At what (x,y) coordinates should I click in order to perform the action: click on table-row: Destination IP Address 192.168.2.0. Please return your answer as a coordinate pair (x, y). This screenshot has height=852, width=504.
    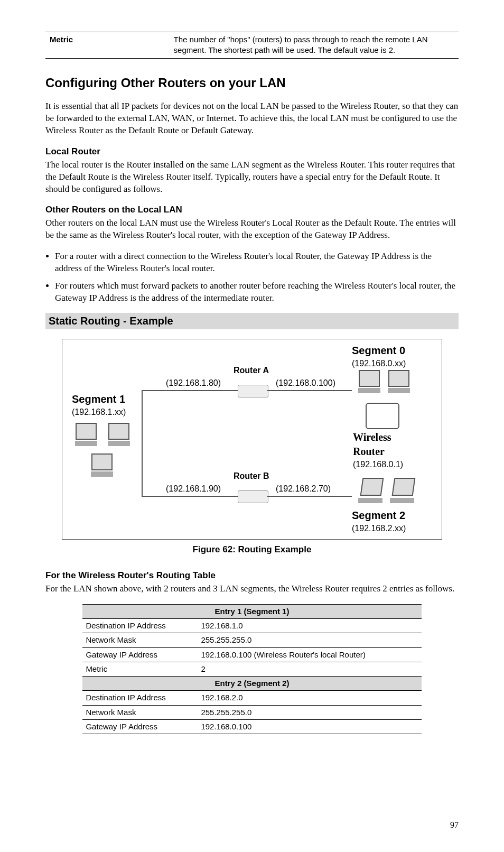
    Looking at the image, I should click on (251, 698).